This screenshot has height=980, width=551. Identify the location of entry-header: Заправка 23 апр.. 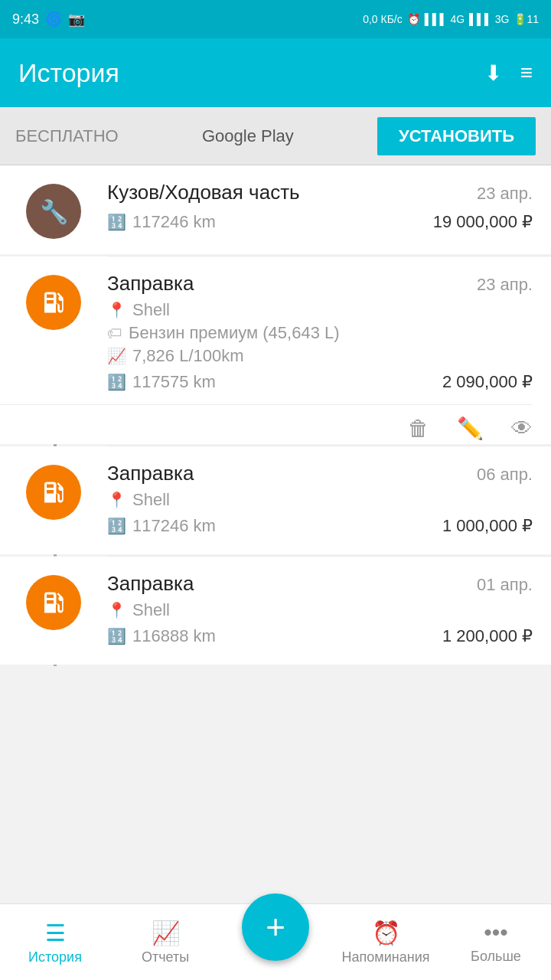
(320, 283).